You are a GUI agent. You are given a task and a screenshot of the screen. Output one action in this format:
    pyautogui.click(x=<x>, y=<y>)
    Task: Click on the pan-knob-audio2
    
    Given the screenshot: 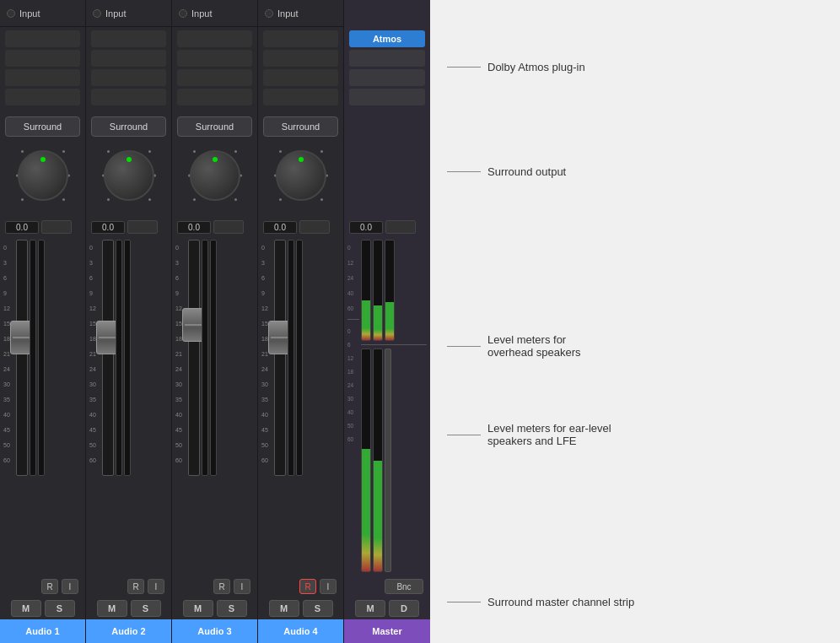 What is the action you would take?
    pyautogui.click(x=129, y=176)
    